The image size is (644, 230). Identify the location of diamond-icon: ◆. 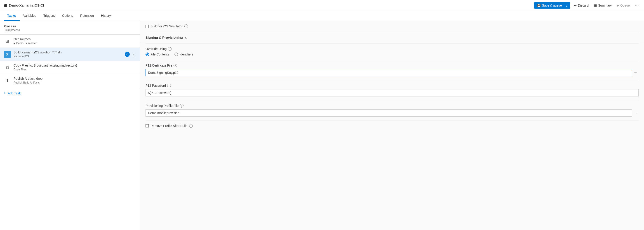
(14, 43).